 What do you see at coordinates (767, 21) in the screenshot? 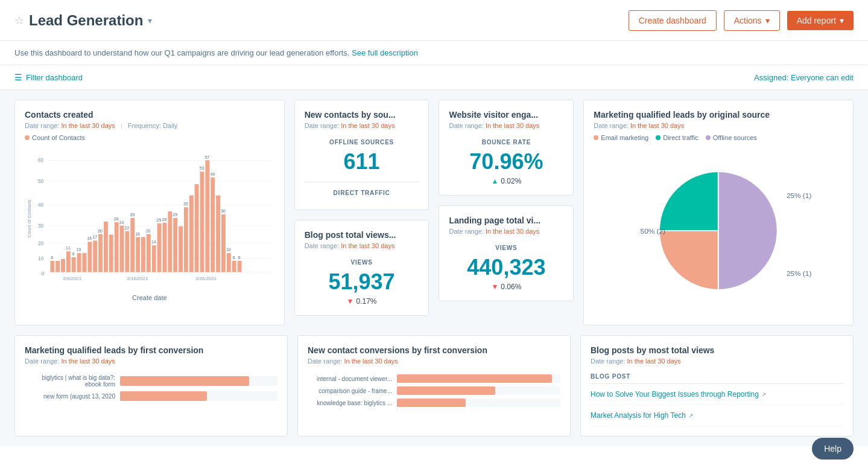
I see `actions-dropdown-icon: ▾` at bounding box center [767, 21].